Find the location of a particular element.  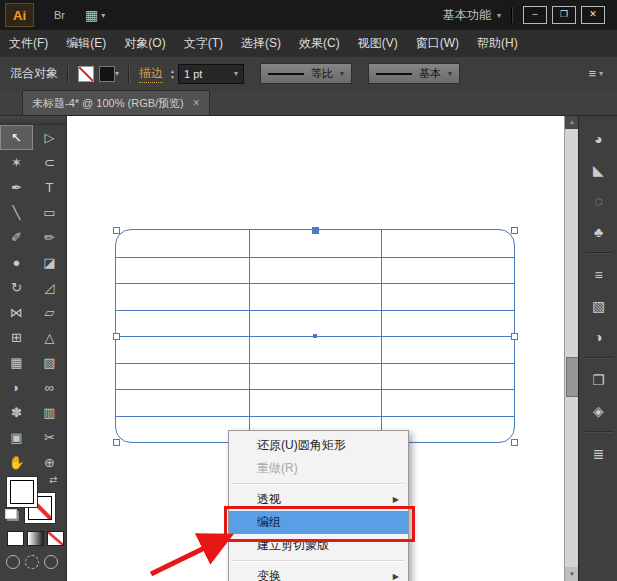

panel-dock: « ◕◣◌♣≡▧◑❐◈≣ is located at coordinates (598, 336).